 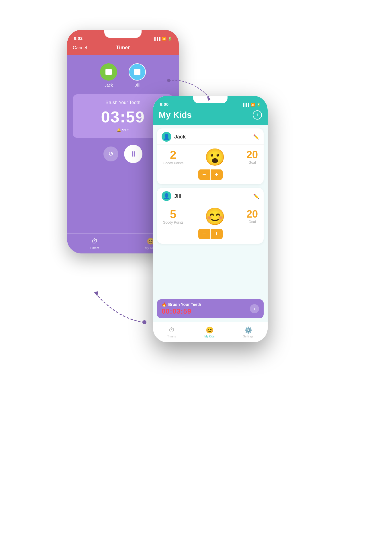 I want to click on jill-minus-button: −, so click(x=204, y=234).